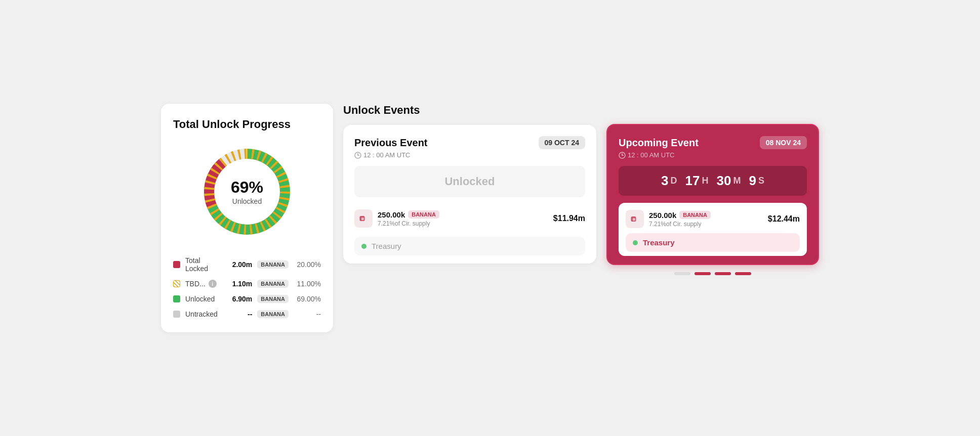 This screenshot has height=436, width=980. What do you see at coordinates (463, 214) in the screenshot?
I see `token-amount-row: 250.00k BANANA` at bounding box center [463, 214].